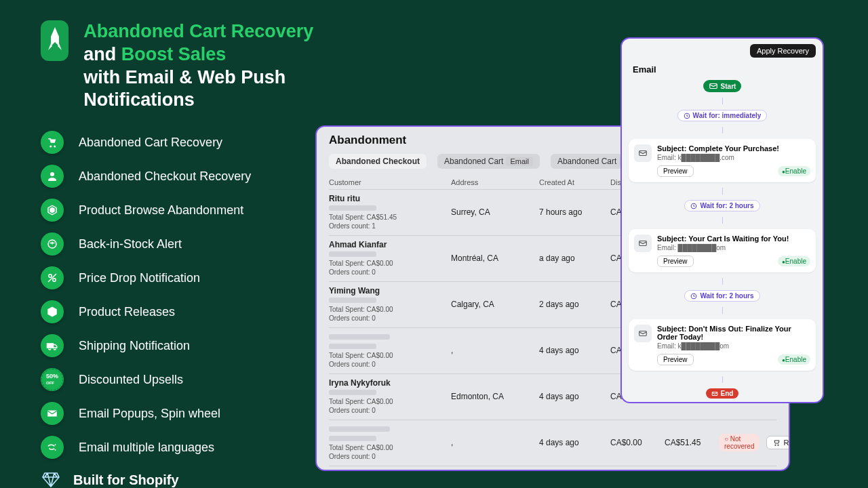  Describe the element at coordinates (183, 479) in the screenshot. I see `built-for-shopify: Built for Shopify` at that location.